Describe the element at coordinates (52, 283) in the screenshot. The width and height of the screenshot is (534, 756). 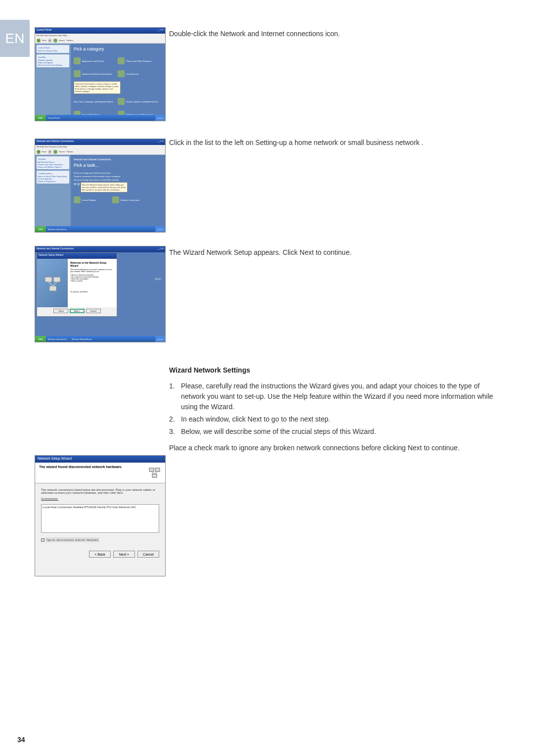
I see `wizard-illustration` at that location.